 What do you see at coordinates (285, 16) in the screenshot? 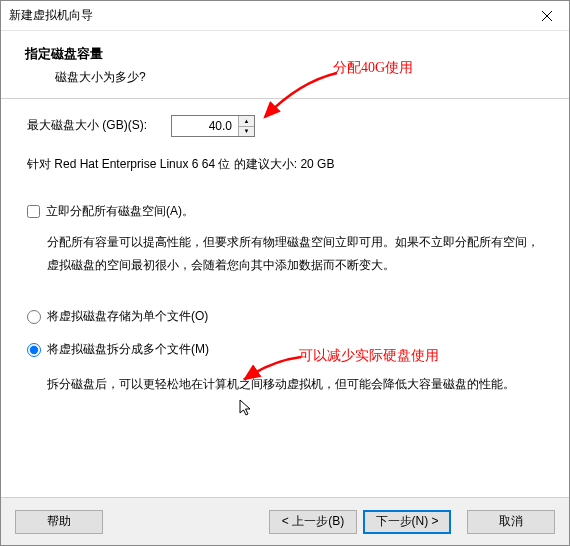
I see `titlebar: 新建虚拟机向导` at bounding box center [285, 16].